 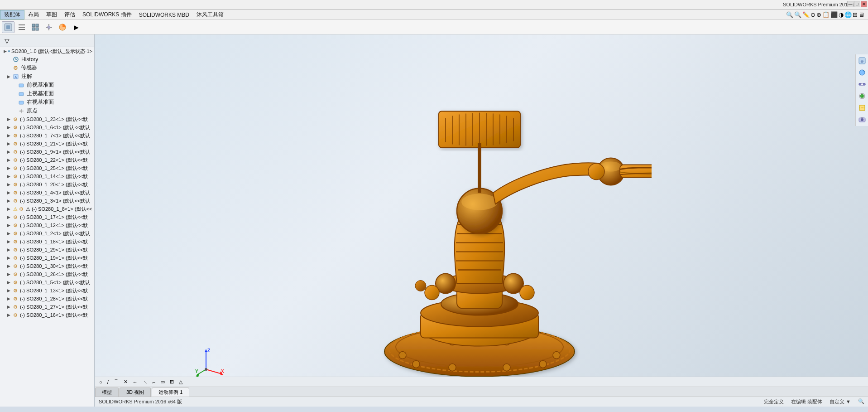 What do you see at coordinates (47, 201) in the screenshot?
I see `tree-part-3: ▶ ⚙ (-) SO280_1_3<1> (默认<<默认` at bounding box center [47, 201].